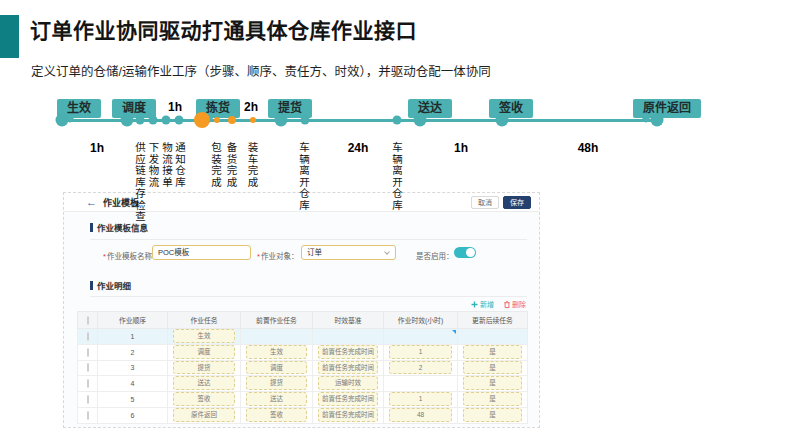 This screenshot has height=434, width=800. I want to click on back-arrow-icon: ←, so click(92, 202).